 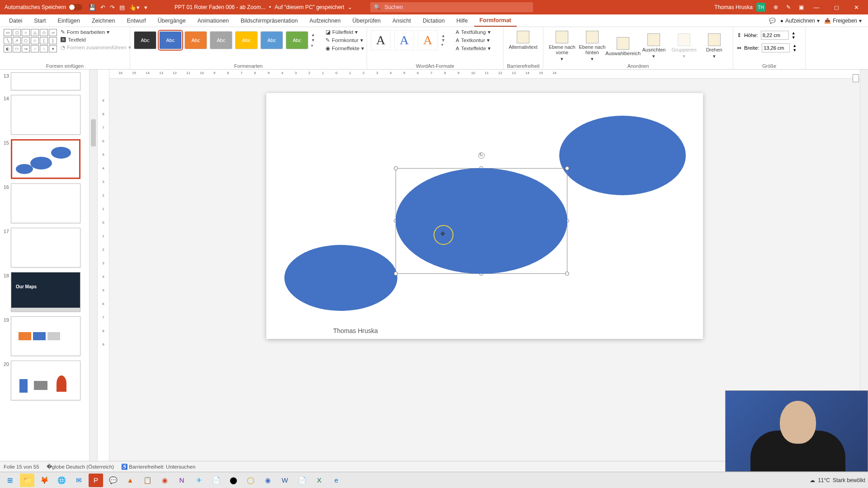 I want to click on language-status: �globe Deutsch (Österreich), so click(x=80, y=467).